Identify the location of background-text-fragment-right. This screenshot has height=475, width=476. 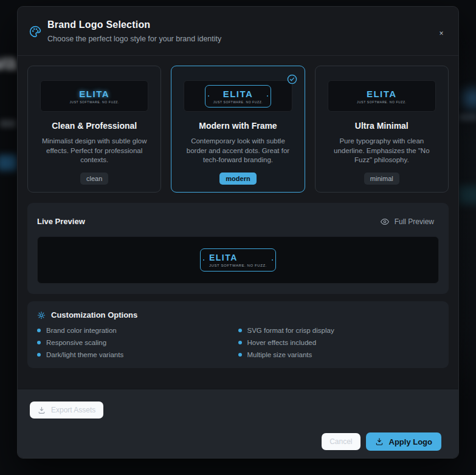
(467, 117).